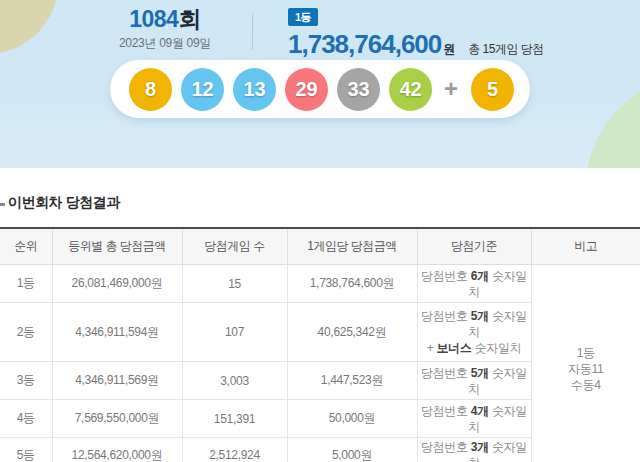  I want to click on per-game-prize-cell: 50,000원, so click(352, 419).